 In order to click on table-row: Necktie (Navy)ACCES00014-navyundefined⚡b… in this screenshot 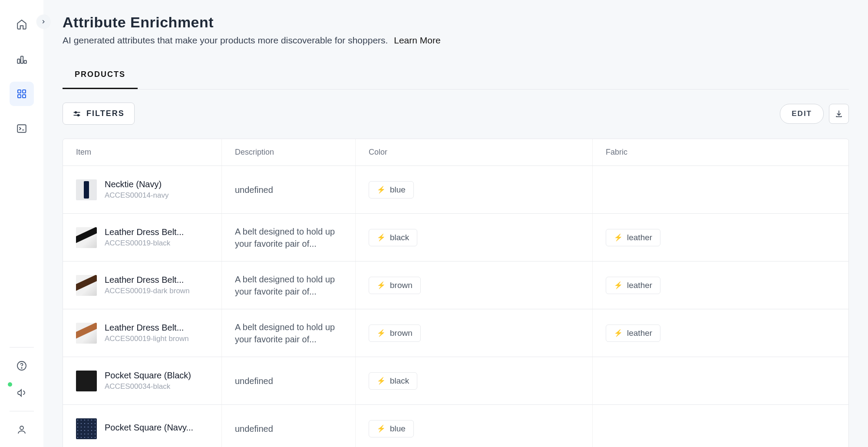, I will do `click(456, 190)`.